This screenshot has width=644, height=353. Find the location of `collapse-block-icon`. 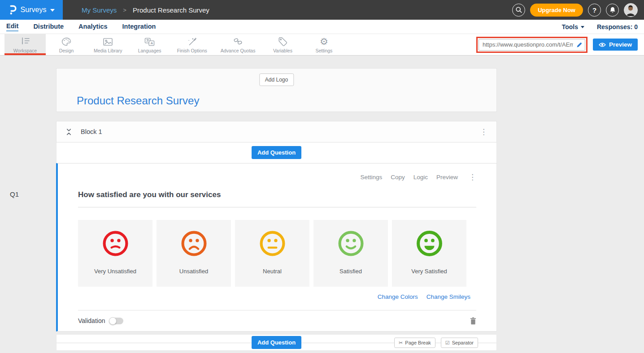

collapse-block-icon is located at coordinates (69, 132).